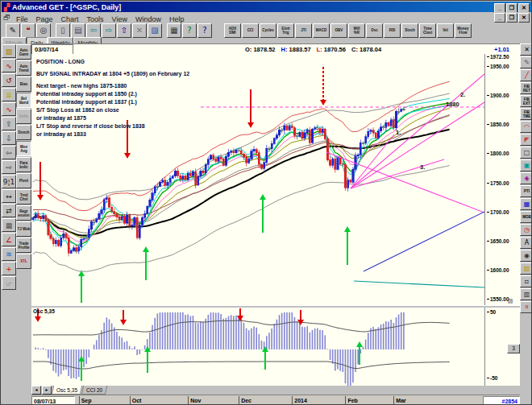 Image resolution: width=532 pixels, height=405 pixels. I want to click on study-cci: CCI, so click(250, 31).